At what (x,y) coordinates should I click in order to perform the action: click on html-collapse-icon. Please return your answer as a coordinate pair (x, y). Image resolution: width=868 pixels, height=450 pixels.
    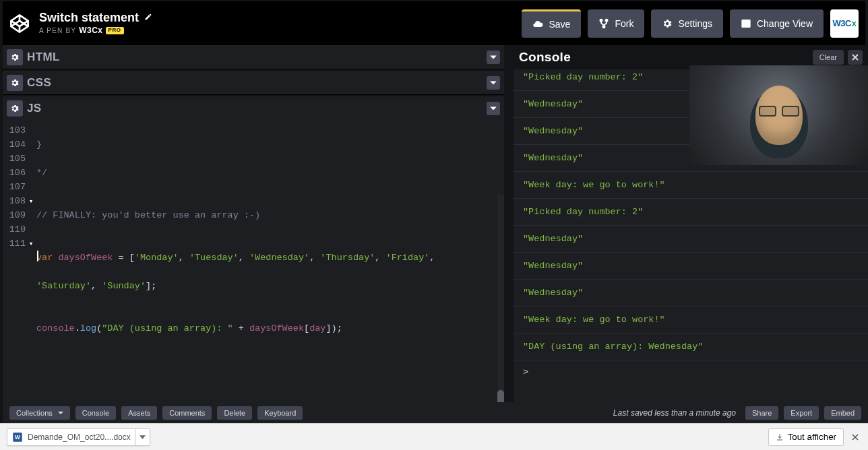
    Looking at the image, I should click on (493, 57).